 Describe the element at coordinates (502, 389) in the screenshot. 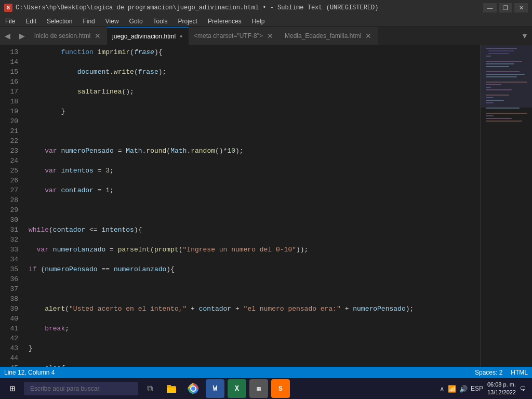

I see `clock: 06:08 p. m. 13/12/2022` at that location.